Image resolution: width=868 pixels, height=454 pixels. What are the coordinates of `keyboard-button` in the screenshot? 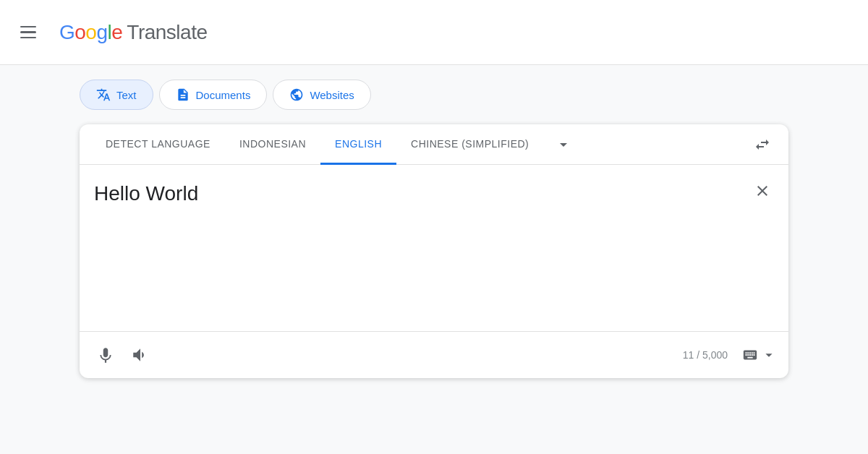 It's located at (760, 355).